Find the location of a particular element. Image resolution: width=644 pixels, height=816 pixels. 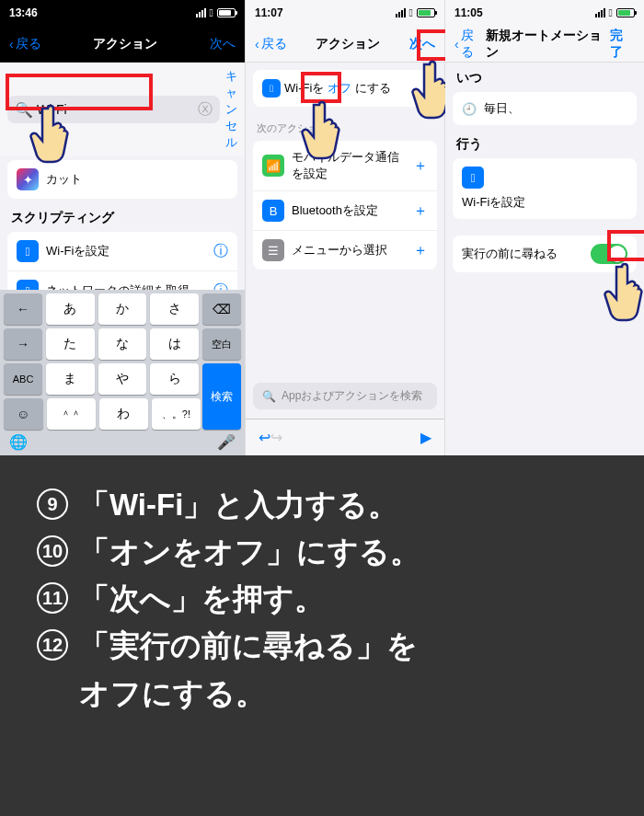

backspace-key: ⌫ is located at coordinates (222, 309).